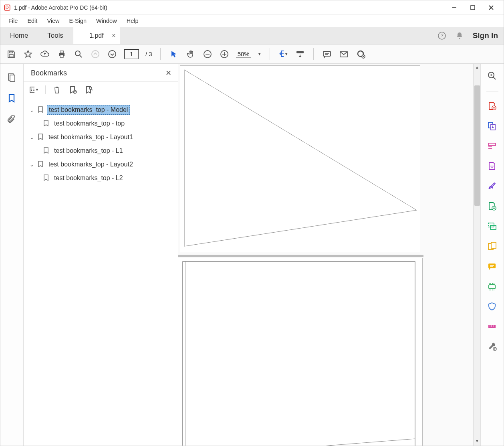  I want to click on find-icon, so click(79, 54).